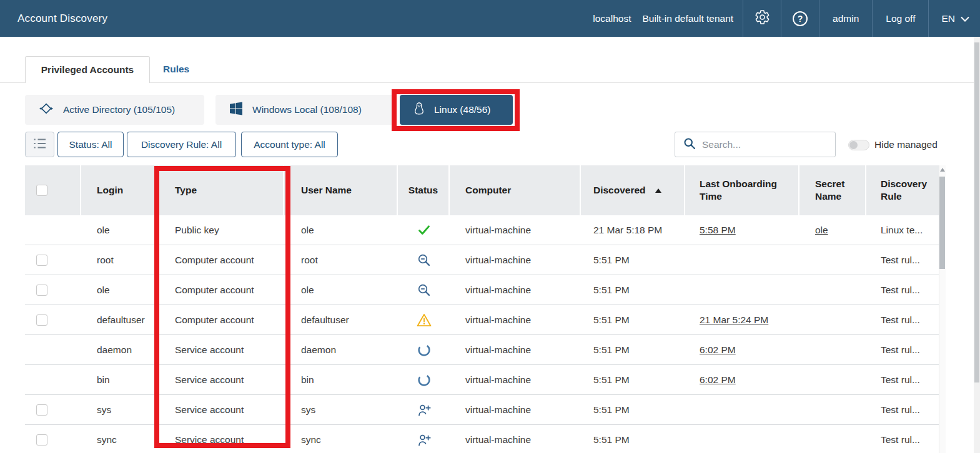 The width and height of the screenshot is (980, 453). What do you see at coordinates (760, 145) in the screenshot?
I see `search-input` at bounding box center [760, 145].